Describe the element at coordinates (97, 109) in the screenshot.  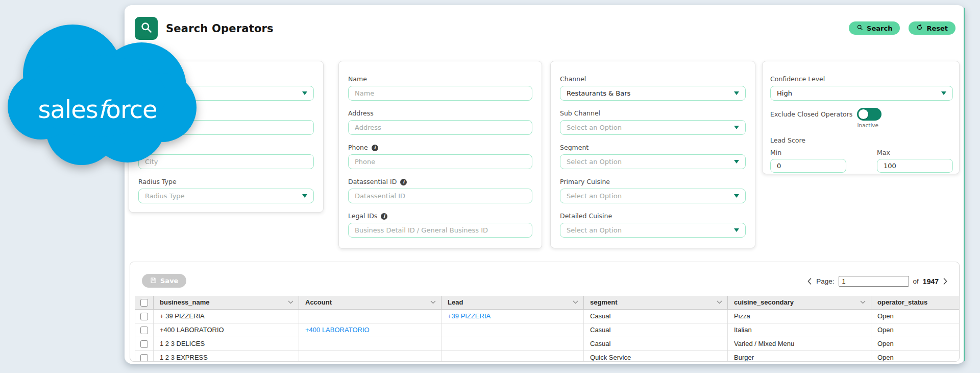
I see `salesforce-logo-text: salesforce` at that location.